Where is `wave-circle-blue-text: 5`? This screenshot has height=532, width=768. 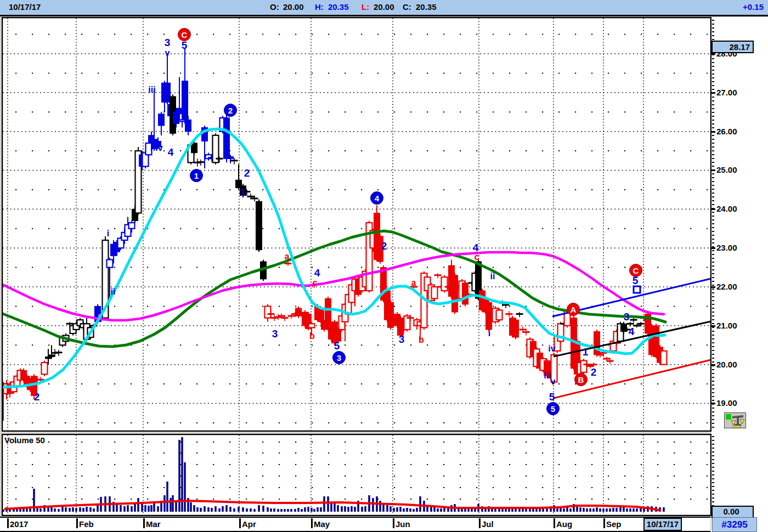
wave-circle-blue-text: 5 is located at coordinates (553, 409).